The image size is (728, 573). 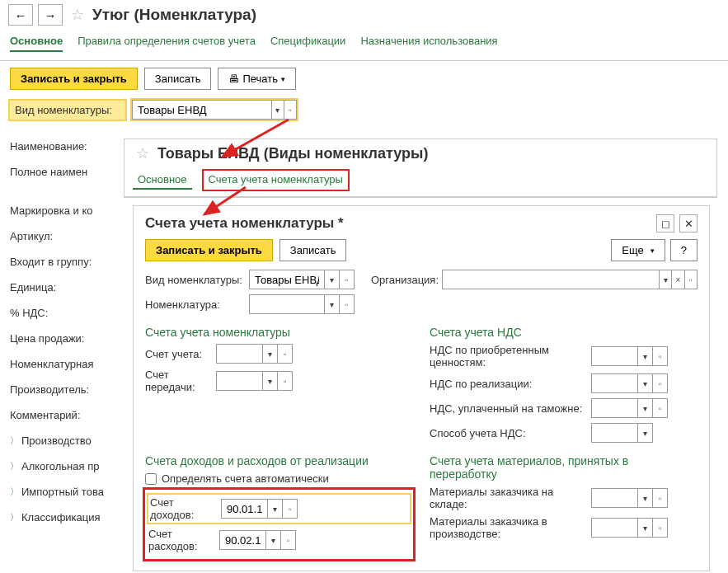 What do you see at coordinates (364, 45) in the screenshot?
I see `main-tabs: Основное Правила определения счетов учет…` at bounding box center [364, 45].